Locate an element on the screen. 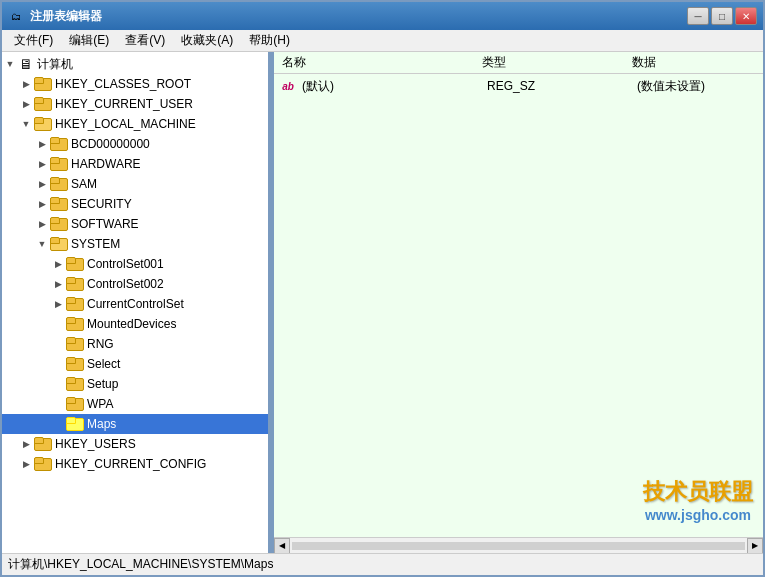 This screenshot has height=577, width=765. folder-icon-hku is located at coordinates (43, 444).